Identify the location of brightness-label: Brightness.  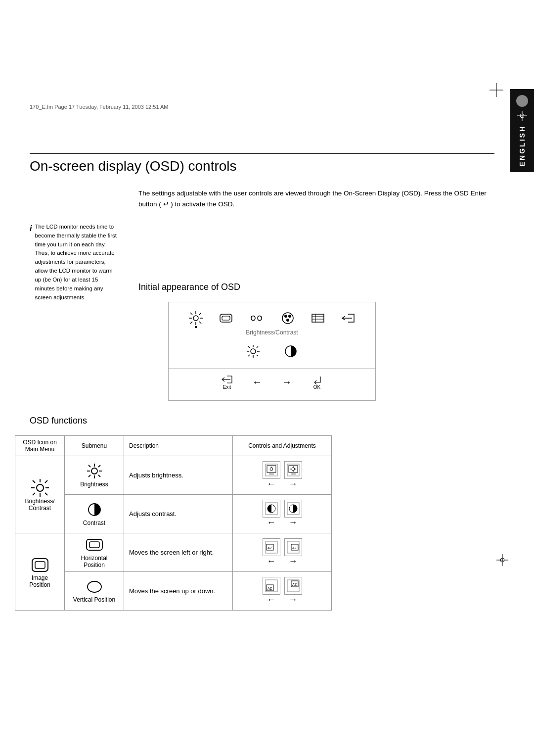
(94, 484).